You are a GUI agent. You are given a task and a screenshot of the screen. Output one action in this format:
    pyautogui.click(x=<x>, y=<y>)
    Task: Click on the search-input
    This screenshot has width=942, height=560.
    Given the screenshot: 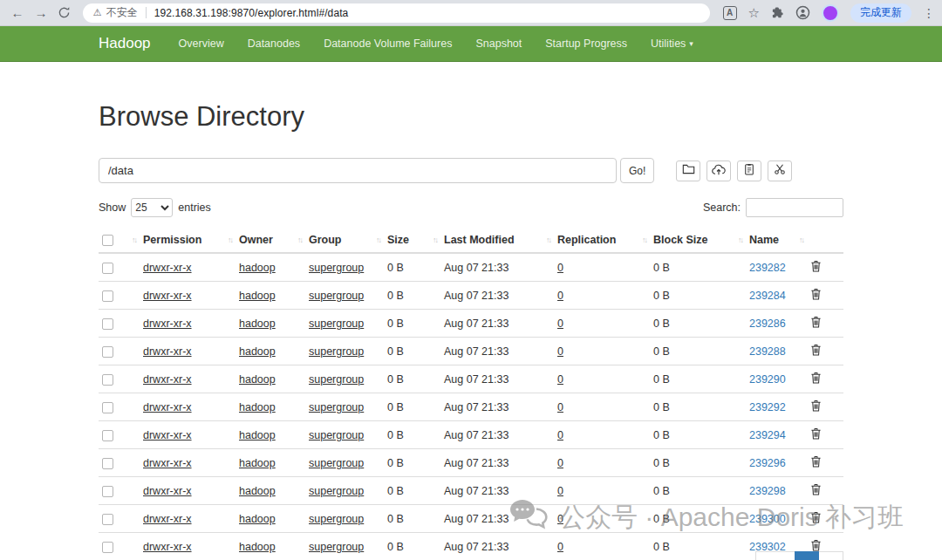 What is the action you would take?
    pyautogui.click(x=795, y=208)
    